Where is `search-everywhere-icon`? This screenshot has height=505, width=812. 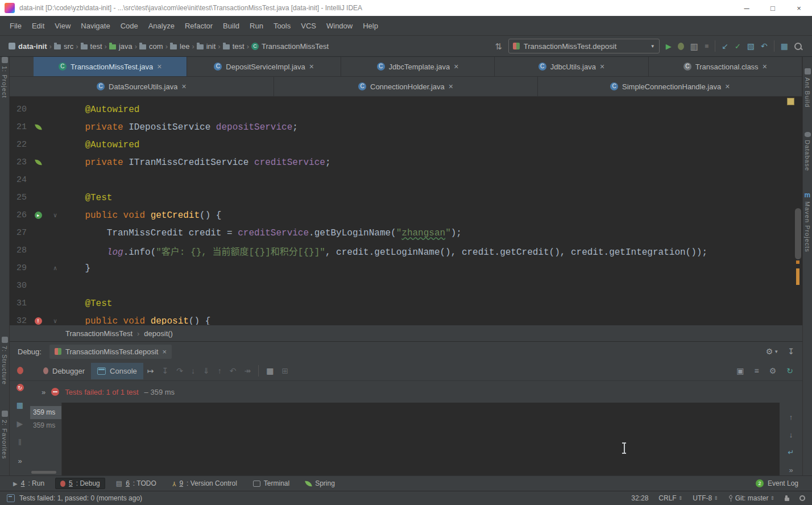
search-everywhere-icon is located at coordinates (798, 47).